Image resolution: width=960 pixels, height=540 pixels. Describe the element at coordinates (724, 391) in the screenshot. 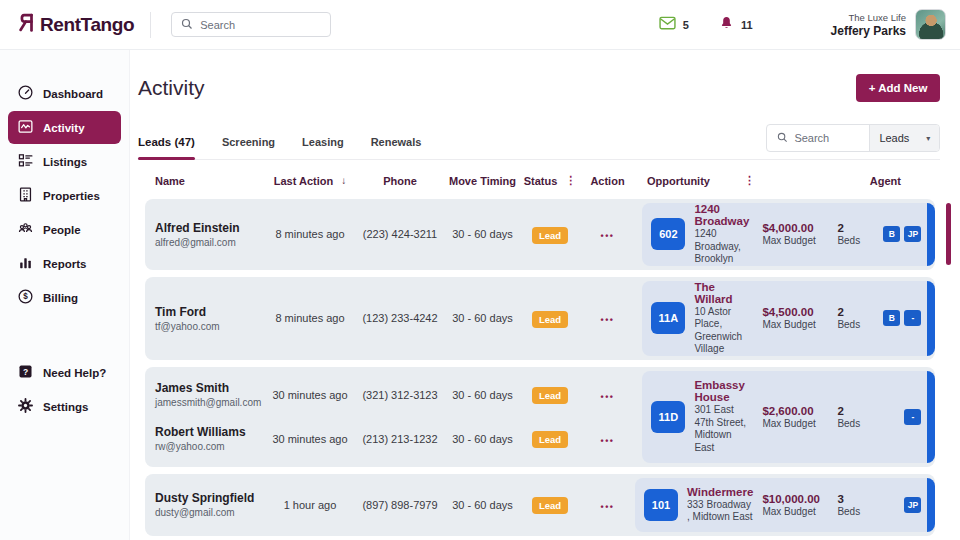

I see `opportunity-name: Embassy House` at that location.